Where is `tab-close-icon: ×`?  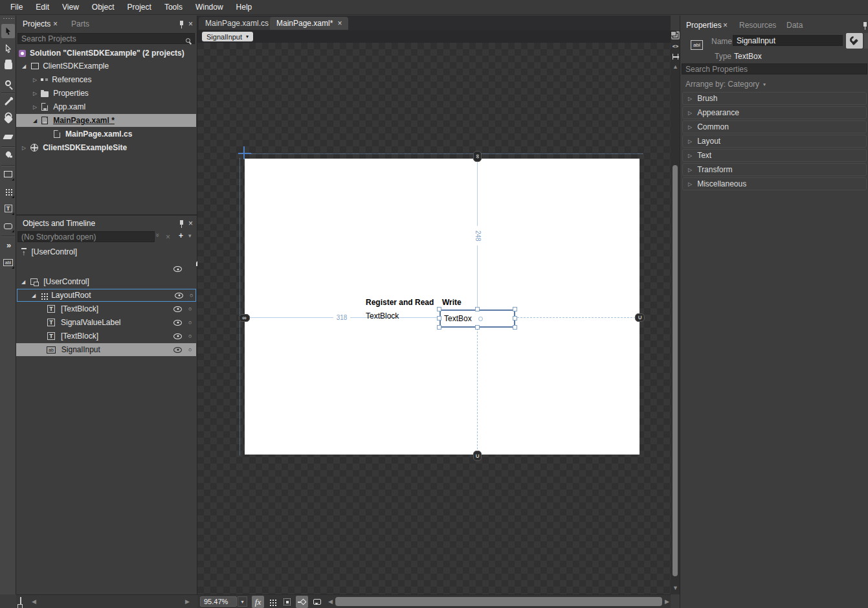
tab-close-icon: × is located at coordinates (339, 23).